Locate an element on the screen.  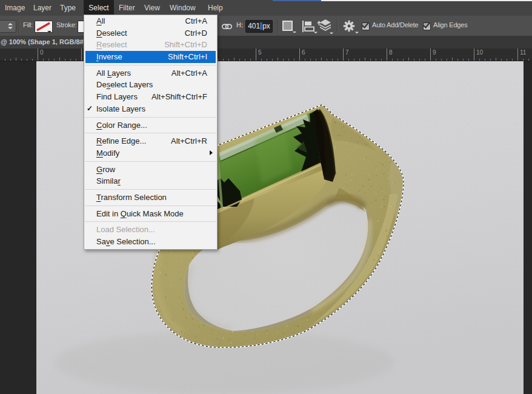
svg-text: 6 is located at coordinates (304, 52).